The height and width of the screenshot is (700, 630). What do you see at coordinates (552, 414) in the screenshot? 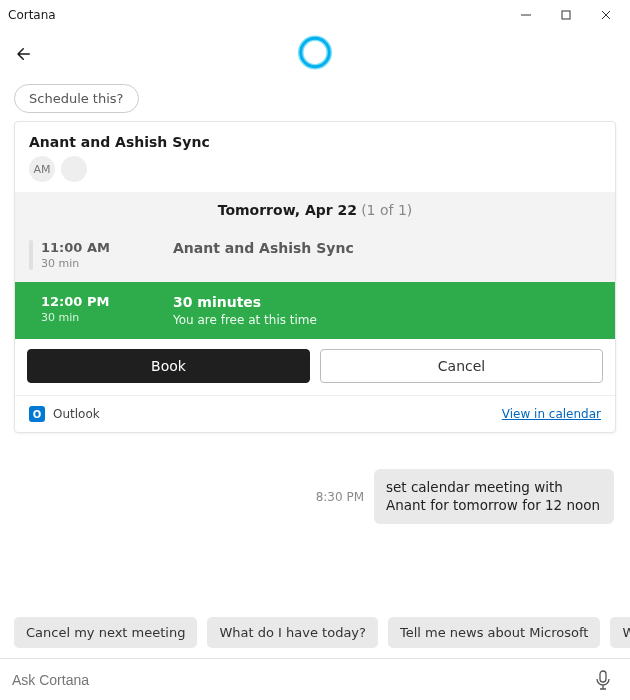
I see `view-in-calendar-link: View in calendar` at bounding box center [552, 414].